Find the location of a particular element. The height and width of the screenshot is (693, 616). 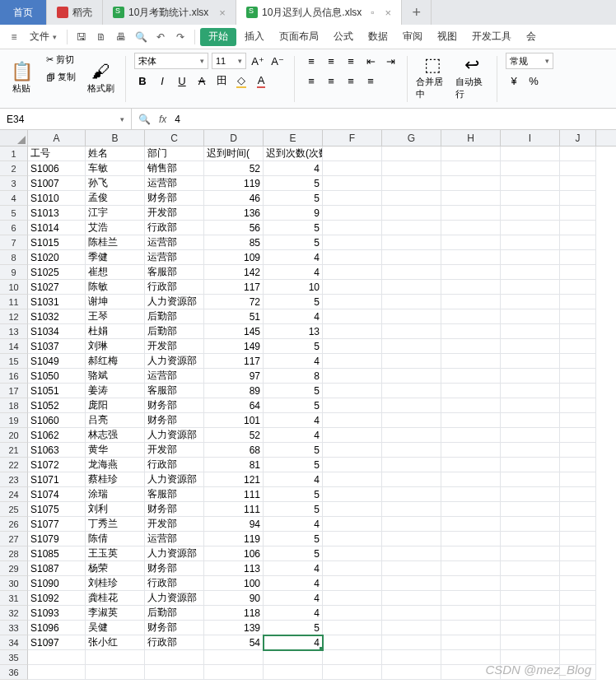

col-header-C: C is located at coordinates (175, 138).